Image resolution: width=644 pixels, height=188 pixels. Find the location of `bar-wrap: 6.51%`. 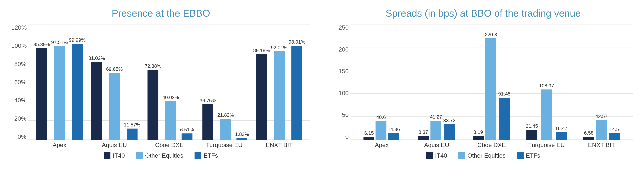

bar-wrap: 6.51% is located at coordinates (187, 82).